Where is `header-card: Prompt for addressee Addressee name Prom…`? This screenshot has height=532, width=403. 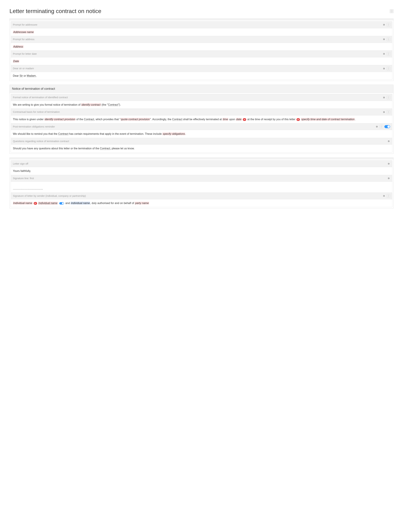 header-card: Prompt for addressee Addressee name Prom… is located at coordinates (202, 50).